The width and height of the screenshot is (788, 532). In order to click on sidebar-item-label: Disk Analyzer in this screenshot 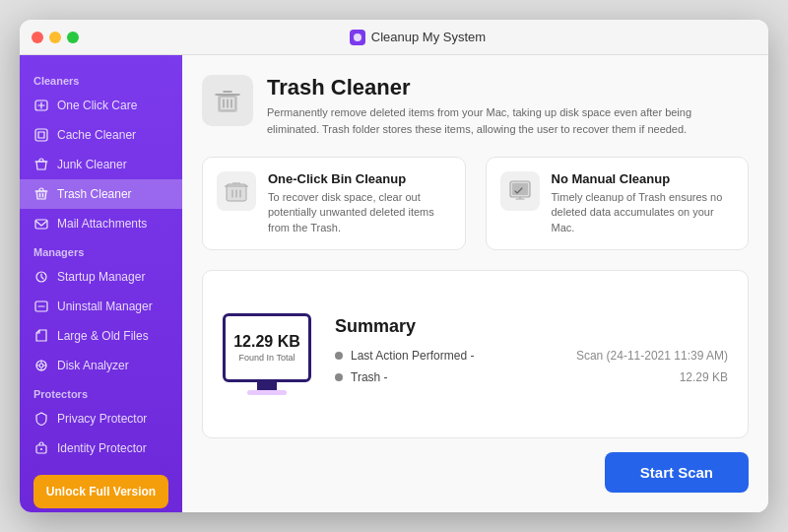, I will do `click(93, 366)`.